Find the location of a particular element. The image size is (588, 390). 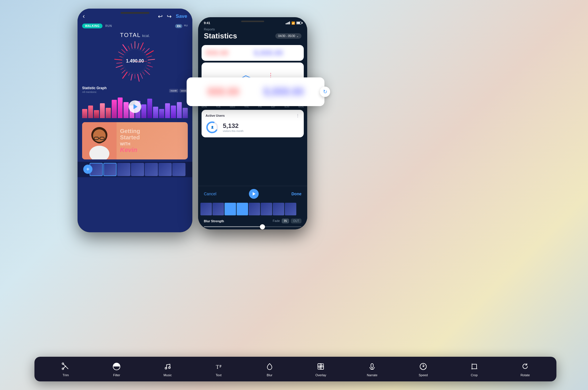

person-image-svg is located at coordinates (99, 141).